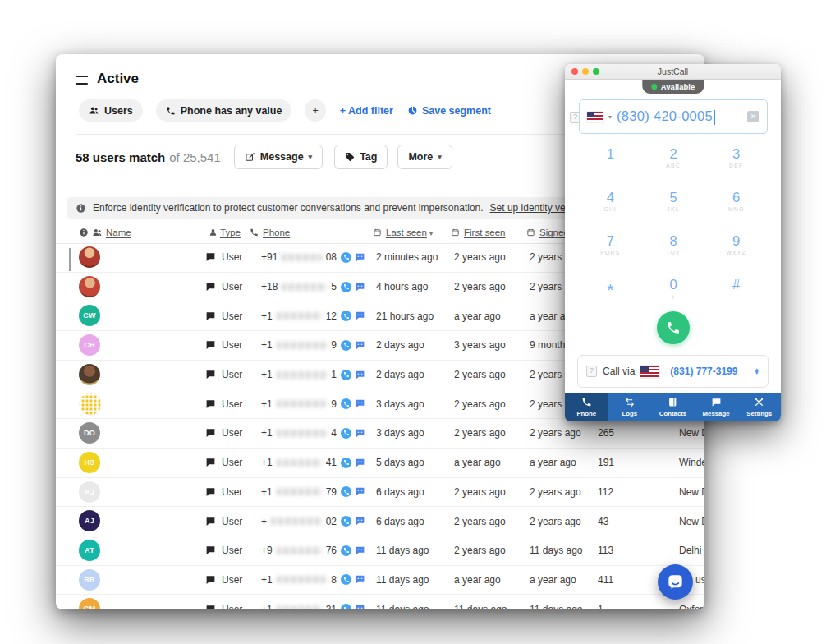 The image size is (826, 644). What do you see at coordinates (557, 606) in the screenshot?
I see `signed-up-cell: 11 days ago` at bounding box center [557, 606].